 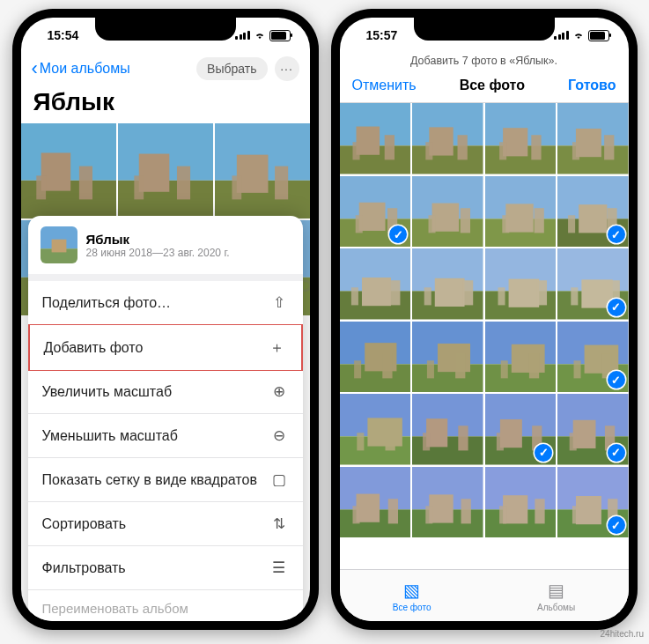 I want to click on sheet-item-grid: Показать сетку в виде квадратов ▢, so click(x=166, y=480).